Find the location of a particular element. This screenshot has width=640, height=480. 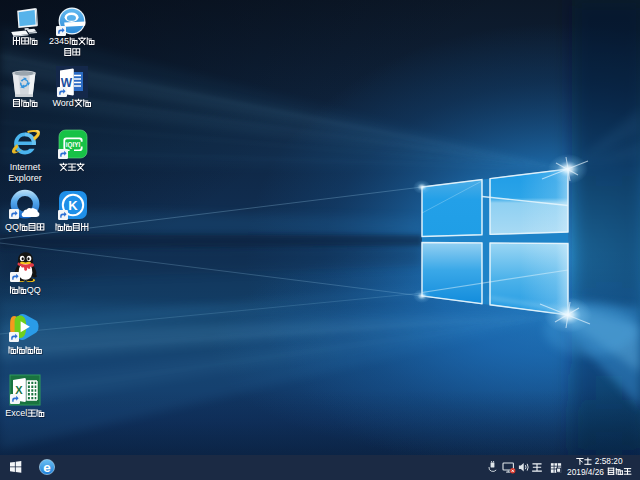

svg-text: 2:58:20 is located at coordinates (609, 461).